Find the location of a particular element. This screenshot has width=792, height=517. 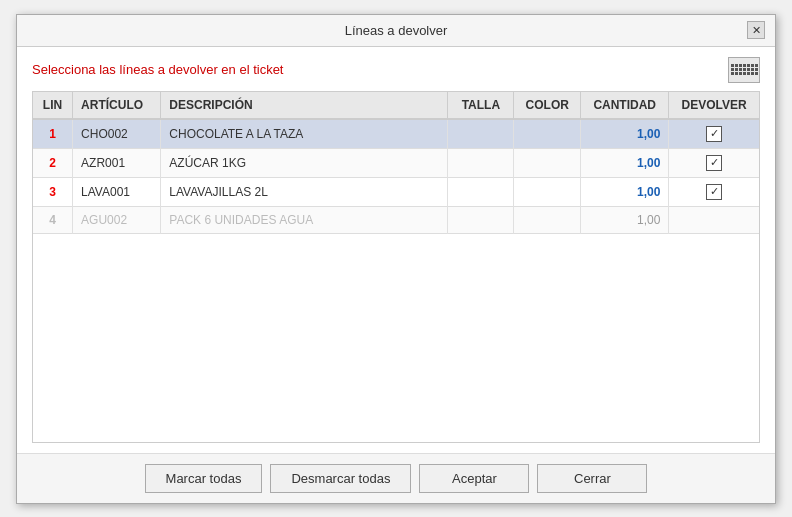

subtitle: Selecciona las líneas a devolver en el t… is located at coordinates (158, 70).